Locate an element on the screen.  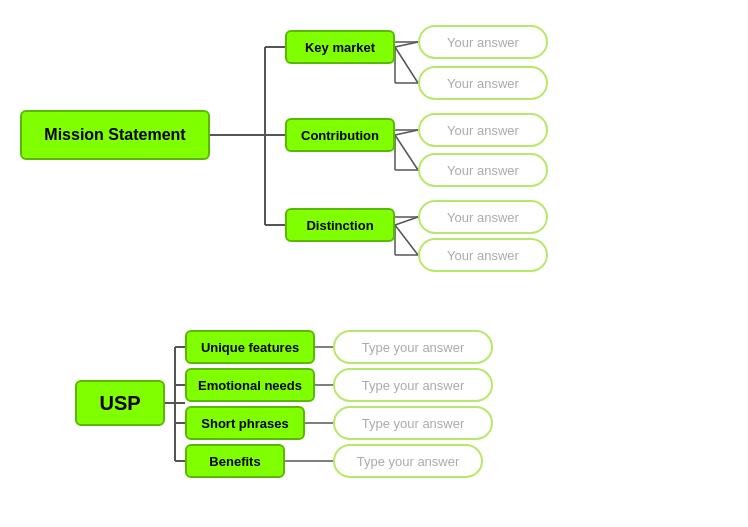
mission-statement-node: Mission Statement is located at coordinates (115, 135).